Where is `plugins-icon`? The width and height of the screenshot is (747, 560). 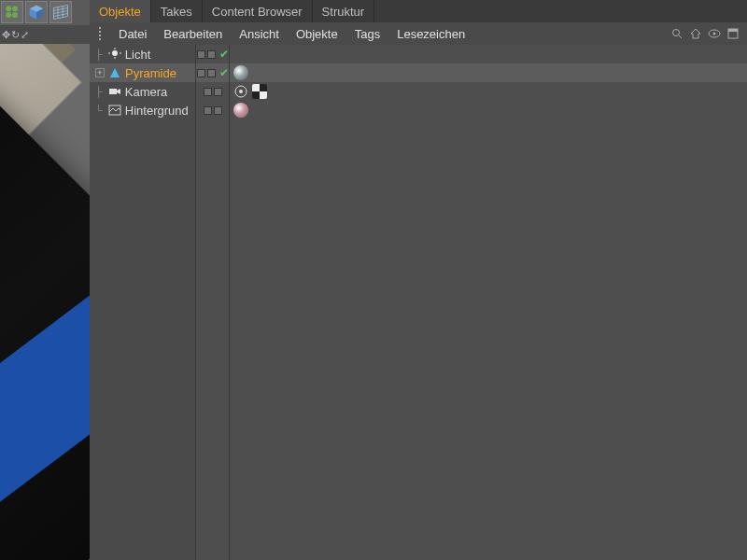 plugins-icon is located at coordinates (12, 12).